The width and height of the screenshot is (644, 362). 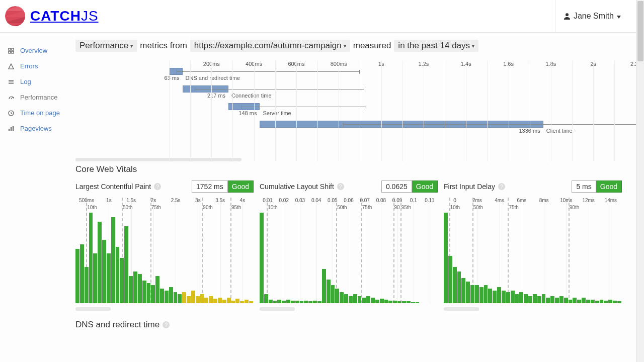 I want to click on filter-sentence: Performance▾ metrics from https://exampl…, so click(x=349, y=46).